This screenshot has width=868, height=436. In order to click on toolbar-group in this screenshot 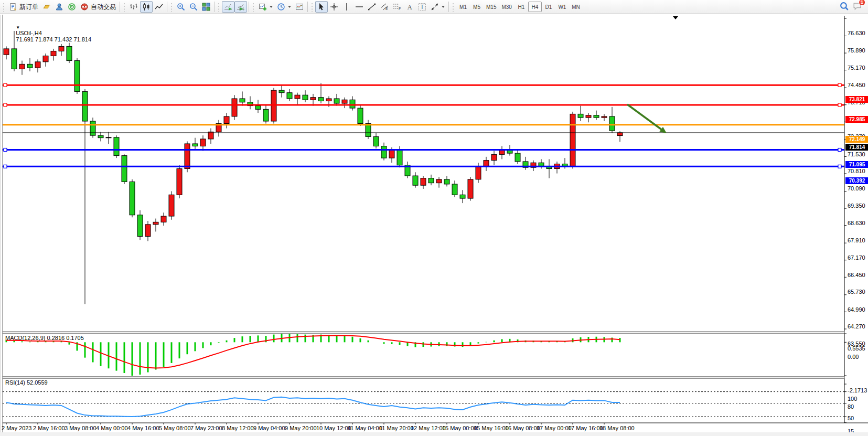, I will do `click(234, 7)`.